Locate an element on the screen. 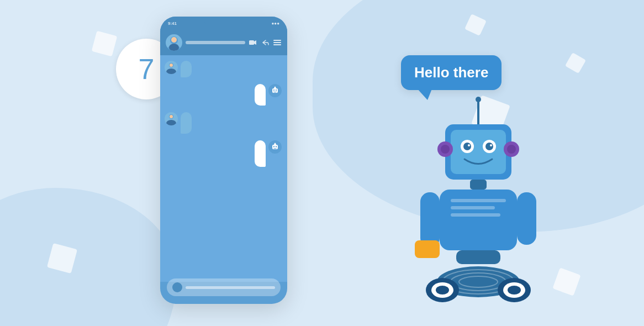  status-time: 9:41 is located at coordinates (172, 23).